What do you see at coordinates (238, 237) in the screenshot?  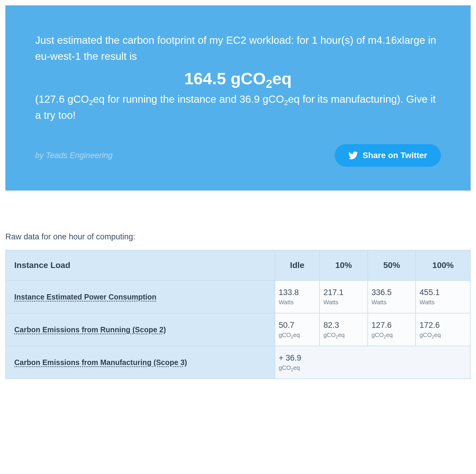 I see `raw-data-label: Raw data for one hour of computing:` at bounding box center [238, 237].